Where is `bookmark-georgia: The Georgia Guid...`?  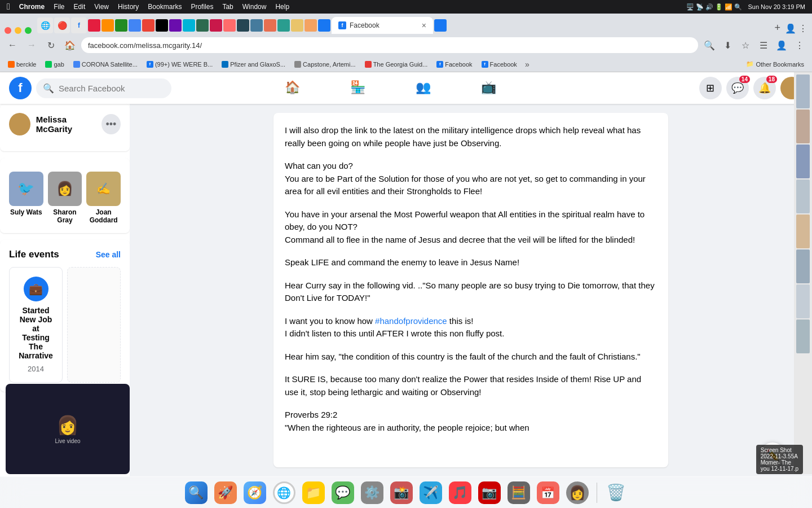 bookmark-georgia: The Georgia Guid... is located at coordinates (396, 64).